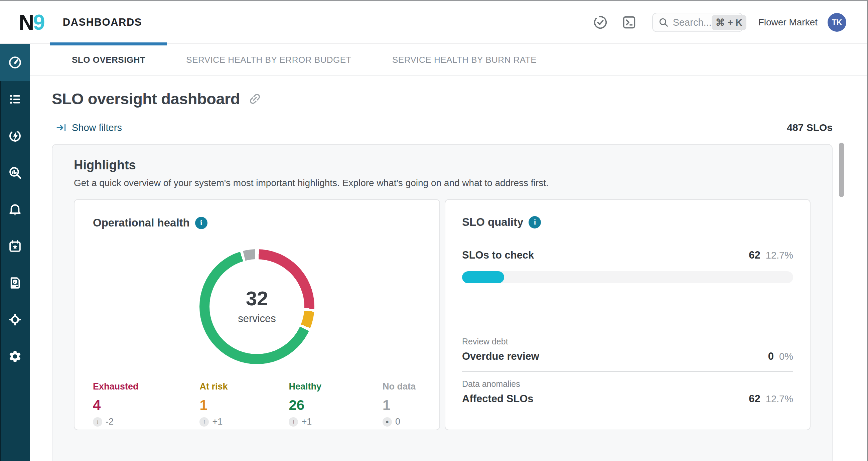  I want to click on review-debt-group-label: Review debt, so click(627, 342).